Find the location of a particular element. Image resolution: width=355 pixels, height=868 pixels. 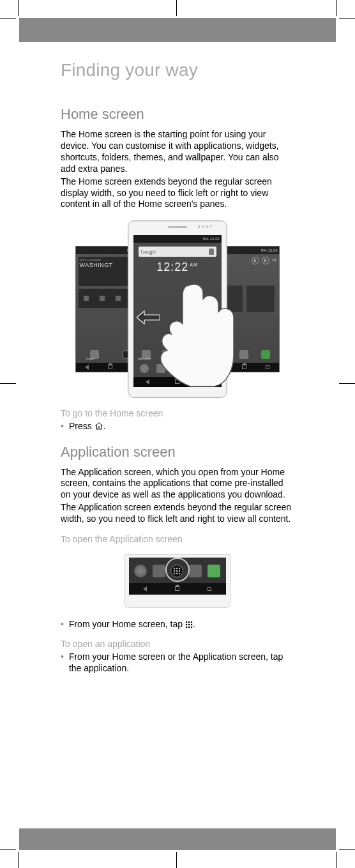

step-text: From your Home screen, tap . is located at coordinates (181, 624).